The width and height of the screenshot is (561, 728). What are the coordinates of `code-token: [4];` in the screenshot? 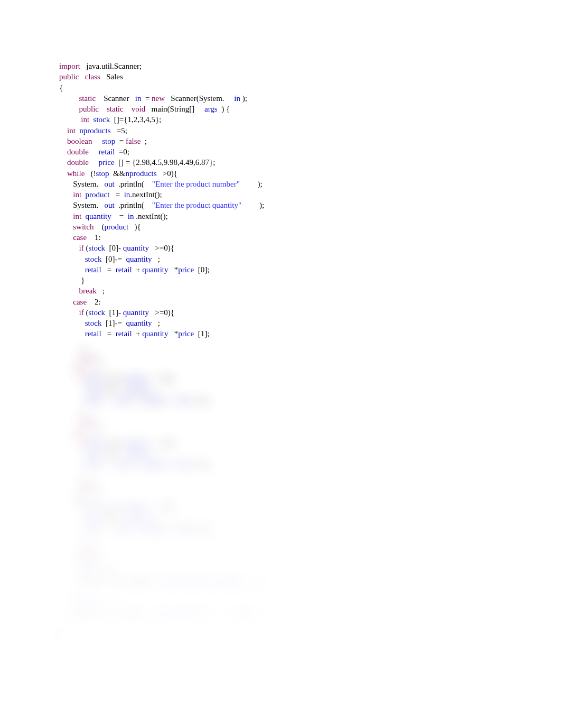 It's located at (202, 529).